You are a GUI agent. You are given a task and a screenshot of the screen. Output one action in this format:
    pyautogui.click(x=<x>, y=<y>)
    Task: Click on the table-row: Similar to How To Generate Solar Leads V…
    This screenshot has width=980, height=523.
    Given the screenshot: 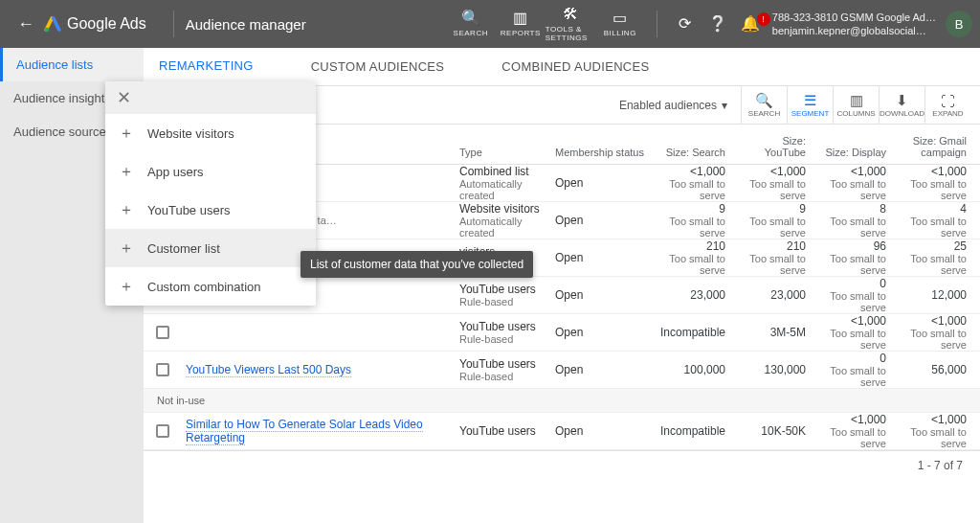 What is the action you would take?
    pyautogui.click(x=562, y=431)
    